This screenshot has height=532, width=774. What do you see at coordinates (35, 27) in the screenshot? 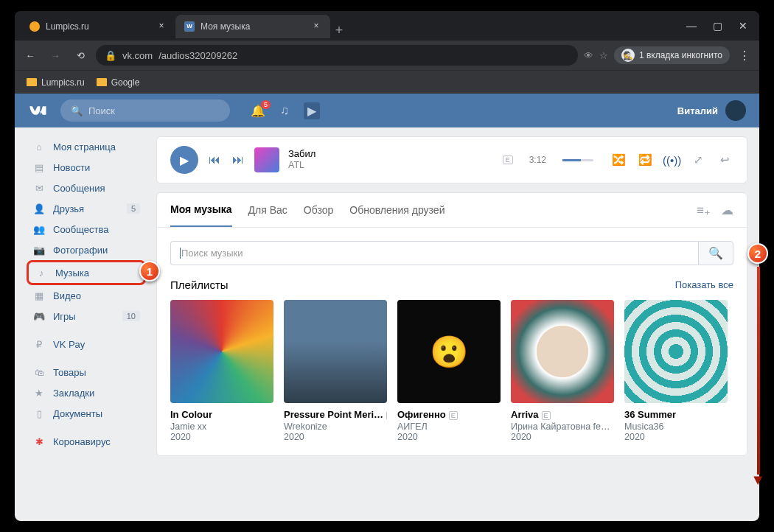
I see `favicon-icon` at bounding box center [35, 27].